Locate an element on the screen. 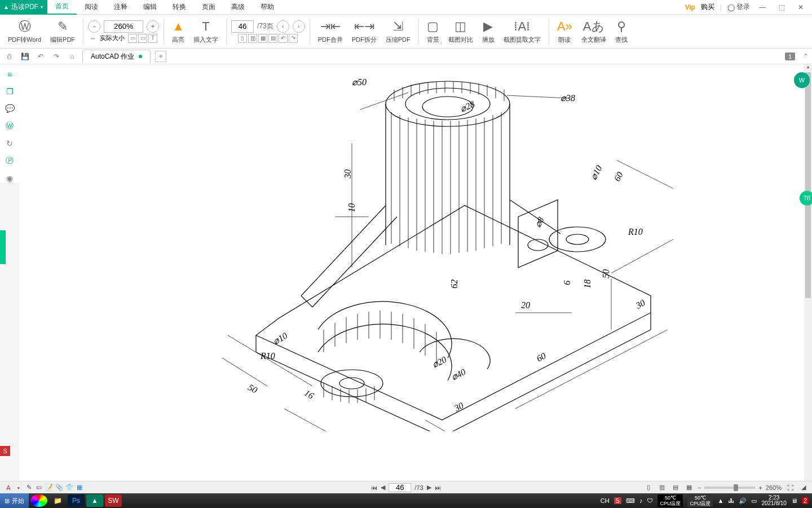  redo-button: ↷ is located at coordinates (293, 38).